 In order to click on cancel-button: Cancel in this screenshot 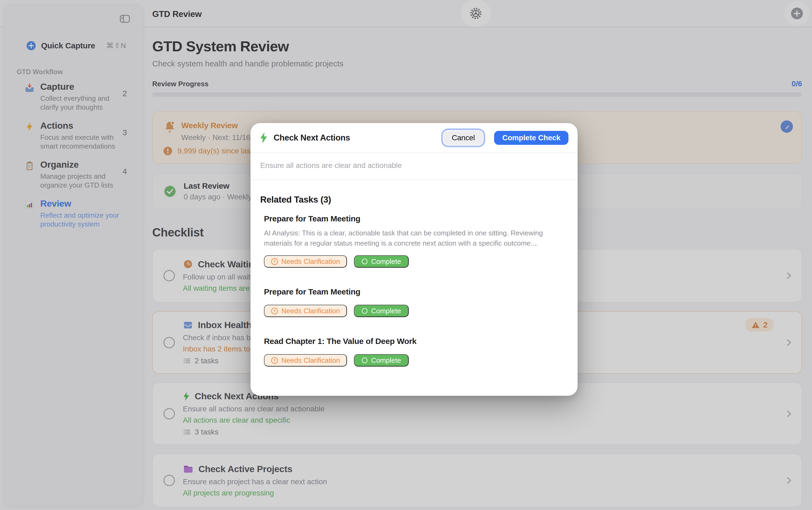, I will do `click(463, 138)`.